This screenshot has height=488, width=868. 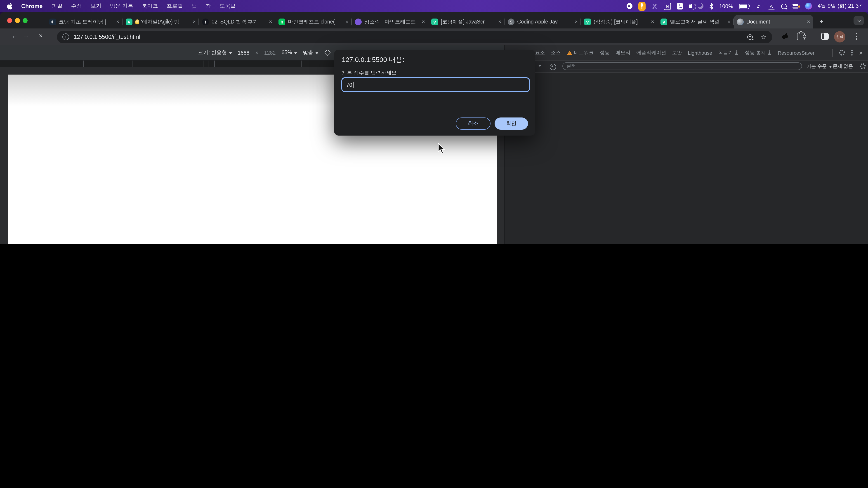 What do you see at coordinates (677, 53) in the screenshot?
I see `devtools-tab-7: 보안` at bounding box center [677, 53].